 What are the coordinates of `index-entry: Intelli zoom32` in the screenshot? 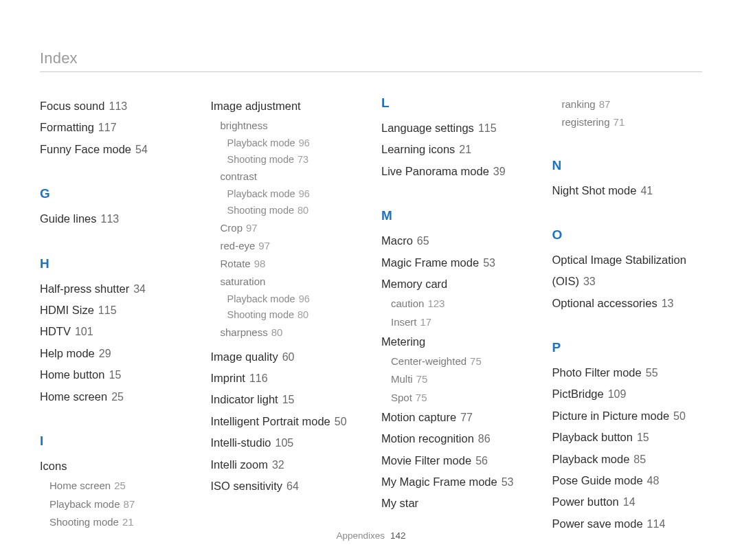 It's located at (286, 464).